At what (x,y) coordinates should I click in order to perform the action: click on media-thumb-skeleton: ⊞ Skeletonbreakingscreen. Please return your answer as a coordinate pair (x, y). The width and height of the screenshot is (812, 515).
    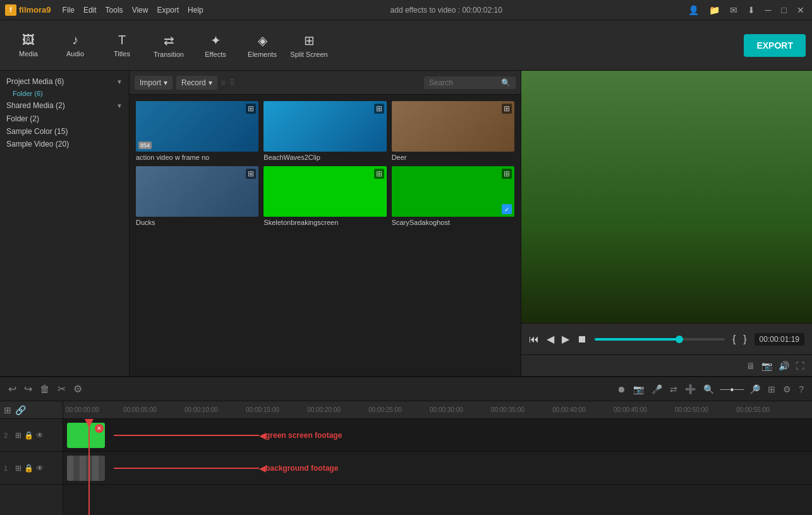
    Looking at the image, I should click on (325, 196).